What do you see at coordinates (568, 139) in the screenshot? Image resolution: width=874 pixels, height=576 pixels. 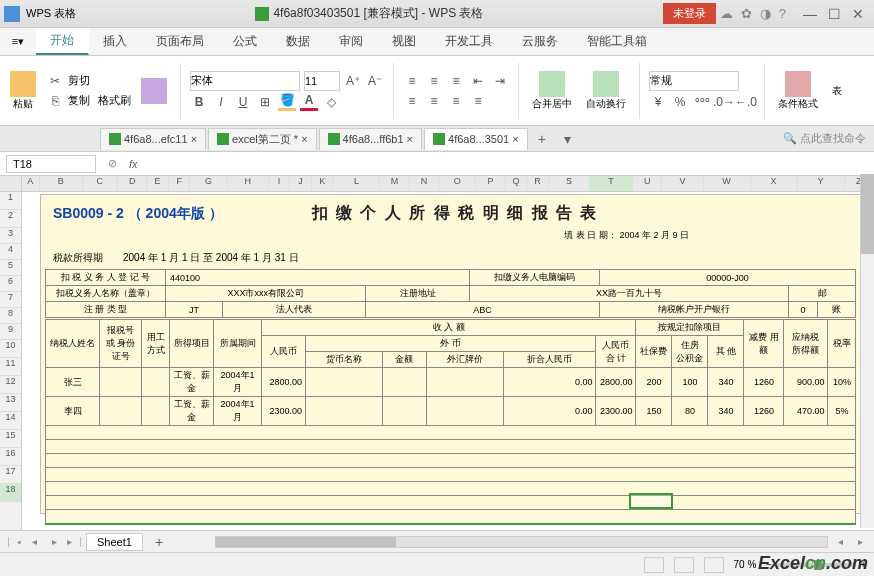 I see `list-document-tab: ▾` at bounding box center [568, 139].